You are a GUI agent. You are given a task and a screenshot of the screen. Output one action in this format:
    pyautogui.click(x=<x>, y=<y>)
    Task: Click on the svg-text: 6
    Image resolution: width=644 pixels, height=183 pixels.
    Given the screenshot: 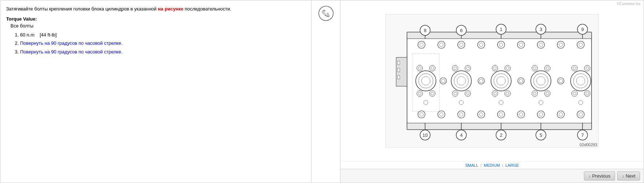 What is the action you would take?
    pyautogui.click(x=461, y=30)
    